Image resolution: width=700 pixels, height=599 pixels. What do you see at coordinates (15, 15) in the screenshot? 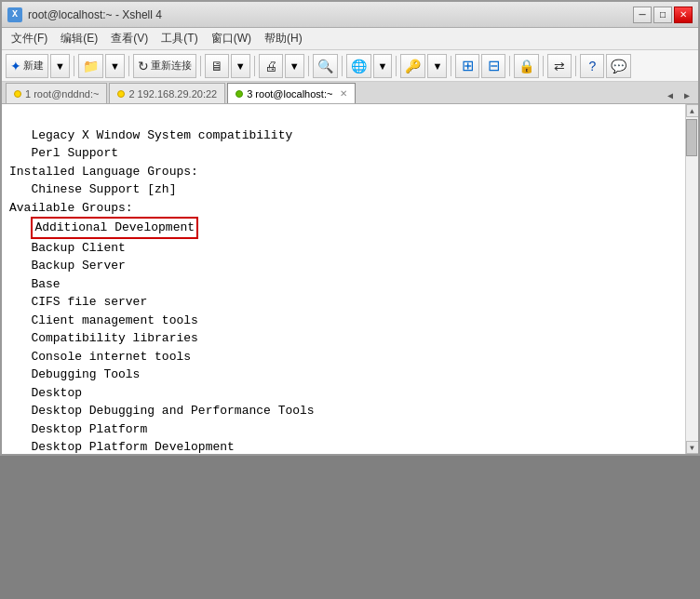
I see `app-icon: X` at bounding box center [15, 15].